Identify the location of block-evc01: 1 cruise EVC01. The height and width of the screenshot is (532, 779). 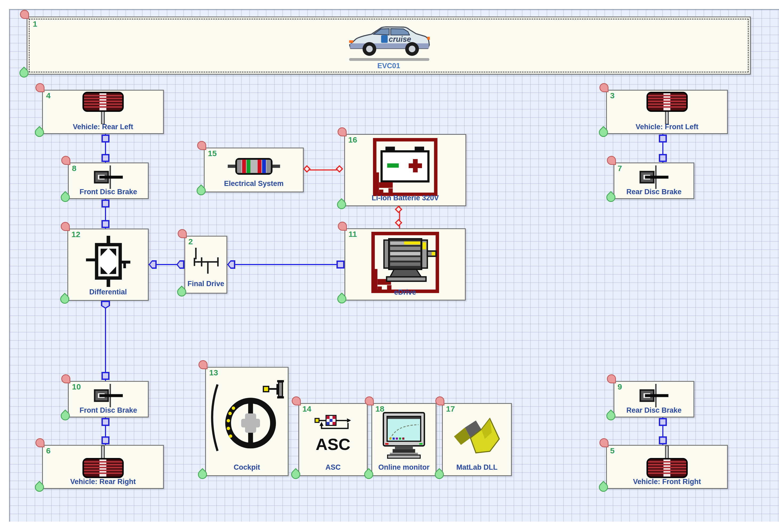
(389, 46).